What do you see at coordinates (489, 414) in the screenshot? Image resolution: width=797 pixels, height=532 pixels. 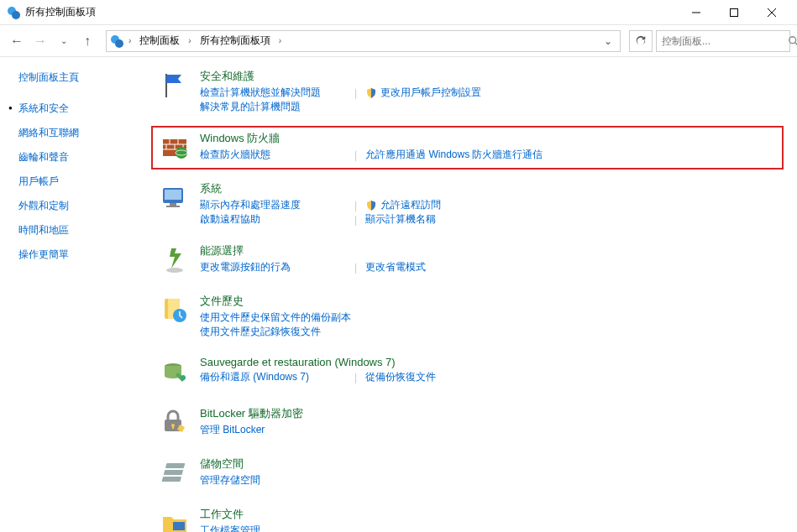 I see `category-title: BitLocker 驅動器加密` at bounding box center [489, 414].